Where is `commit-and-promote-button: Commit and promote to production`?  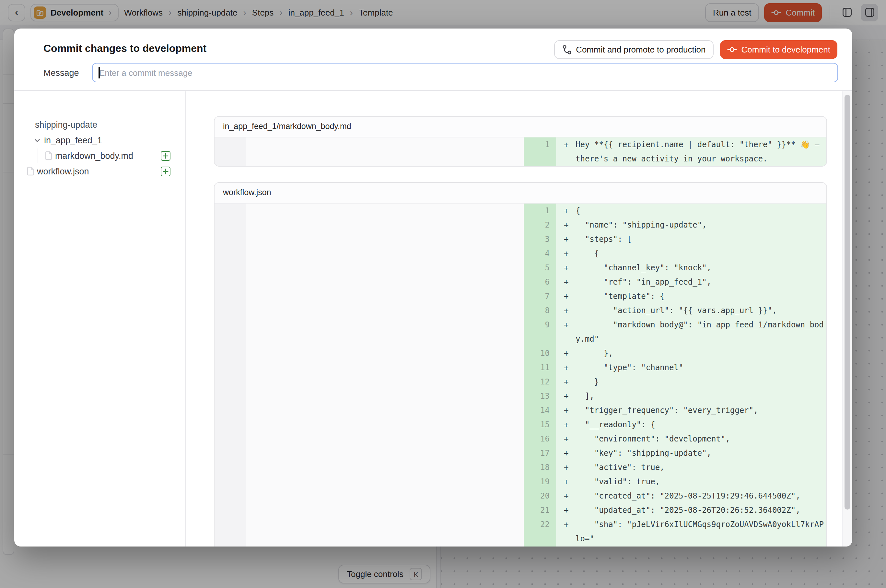
commit-and-promote-button: Commit and promote to production is located at coordinates (634, 50).